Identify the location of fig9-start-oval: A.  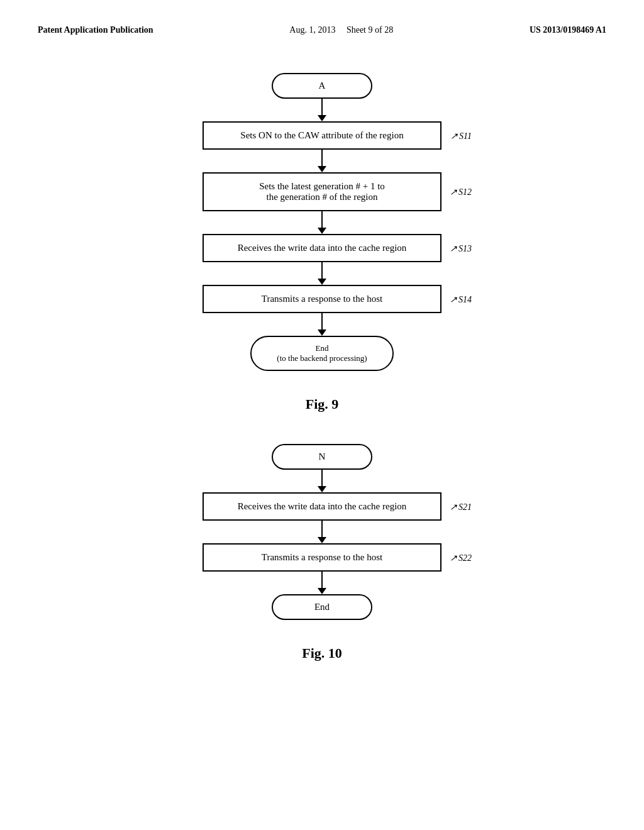
(322, 86).